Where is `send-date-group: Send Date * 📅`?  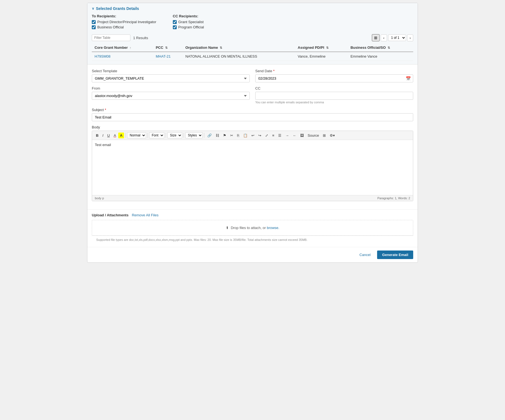
send-date-group: Send Date * 📅 is located at coordinates (334, 76).